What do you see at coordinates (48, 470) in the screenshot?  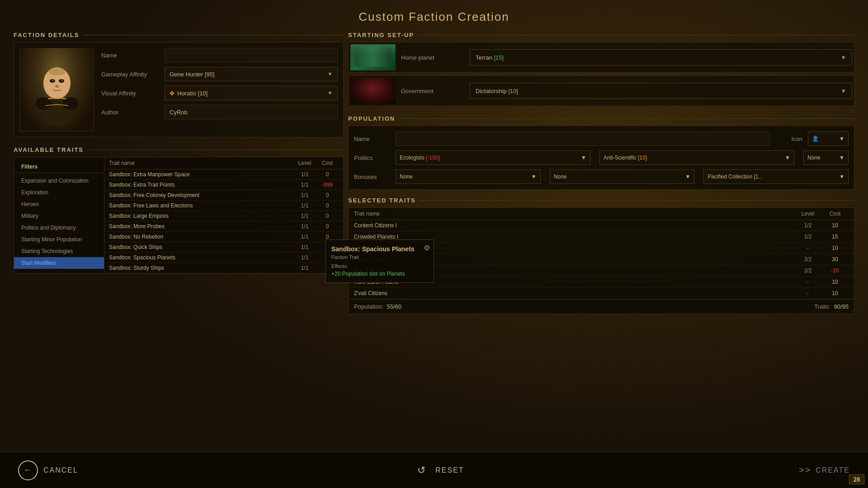 I see `cancel-button: ← CANCEL` at bounding box center [48, 470].